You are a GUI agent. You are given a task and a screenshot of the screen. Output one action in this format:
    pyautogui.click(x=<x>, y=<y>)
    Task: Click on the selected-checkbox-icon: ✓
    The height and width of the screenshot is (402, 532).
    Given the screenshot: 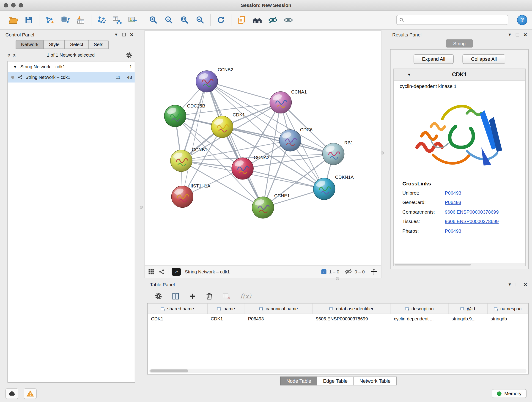 What is the action you would take?
    pyautogui.click(x=324, y=271)
    